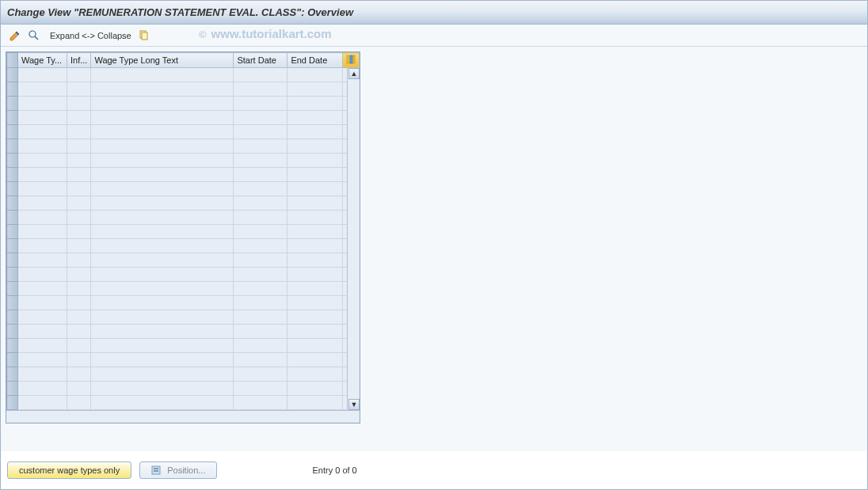 This screenshot has width=868, height=490. What do you see at coordinates (162, 60) in the screenshot?
I see `column-long-text: Wage Type Long Text` at bounding box center [162, 60].